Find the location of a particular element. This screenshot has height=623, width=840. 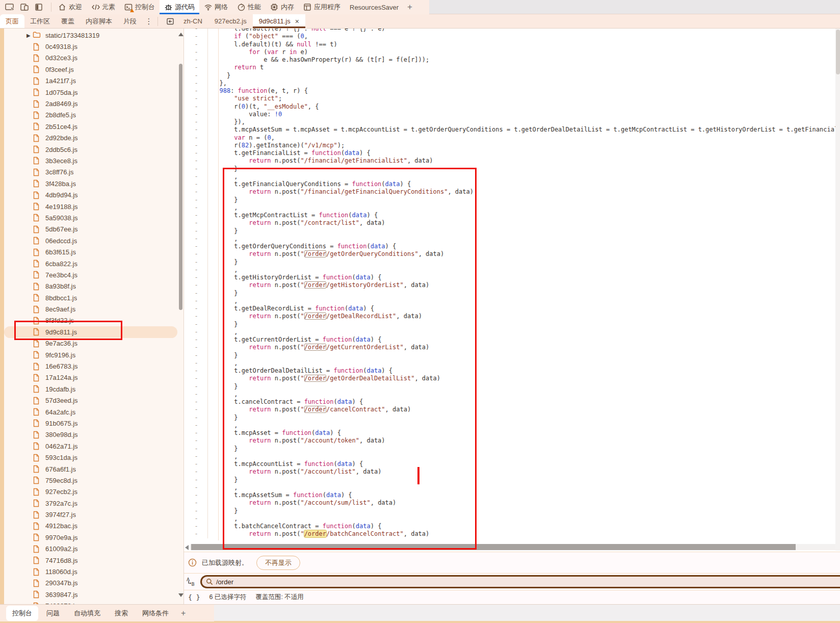

code-line: - t.batchCancelContract = function(data)… is located at coordinates (513, 526).